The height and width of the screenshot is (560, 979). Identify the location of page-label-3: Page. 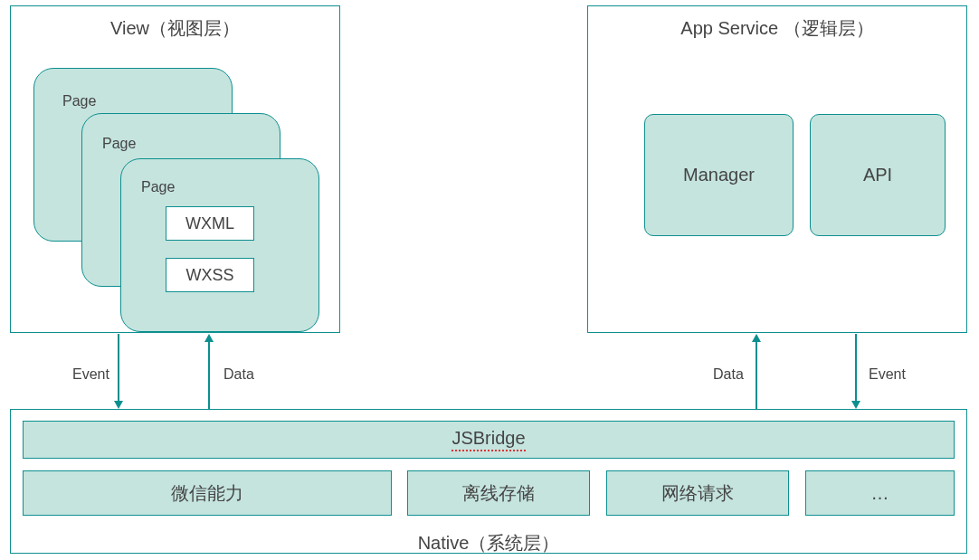
(157, 187).